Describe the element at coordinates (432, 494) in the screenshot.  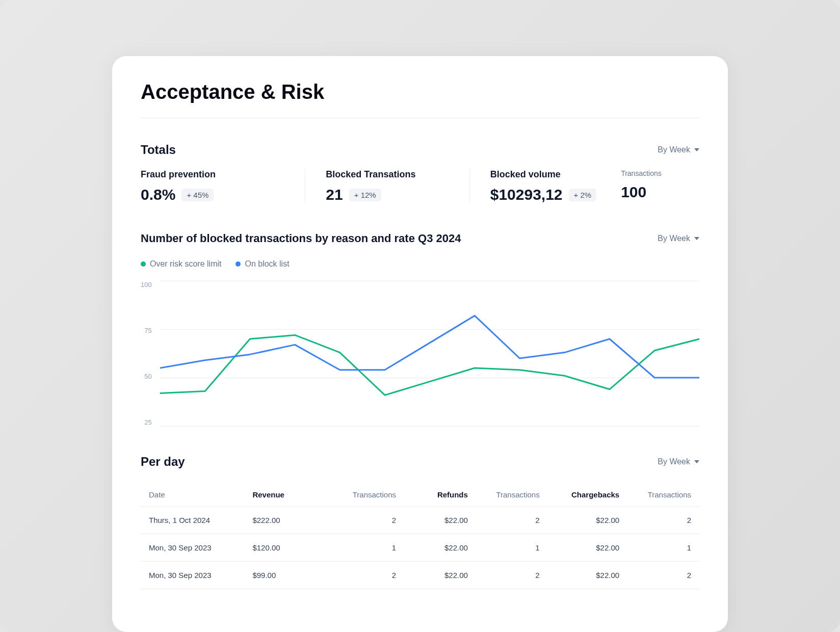
I see `th-refunds: Refunds` at that location.